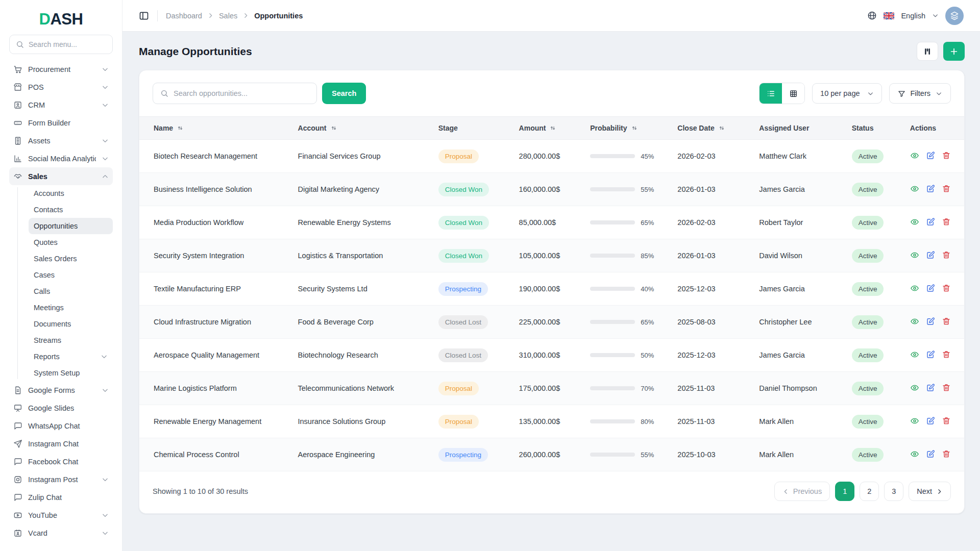 The width and height of the screenshot is (980, 551). Describe the element at coordinates (61, 44) in the screenshot. I see `sidebar-search` at that location.